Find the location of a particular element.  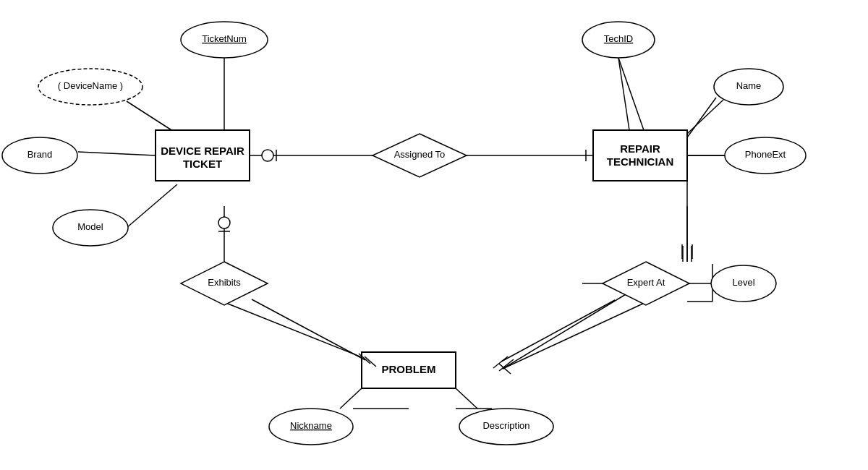

attr-name-label: Name is located at coordinates (749, 85).